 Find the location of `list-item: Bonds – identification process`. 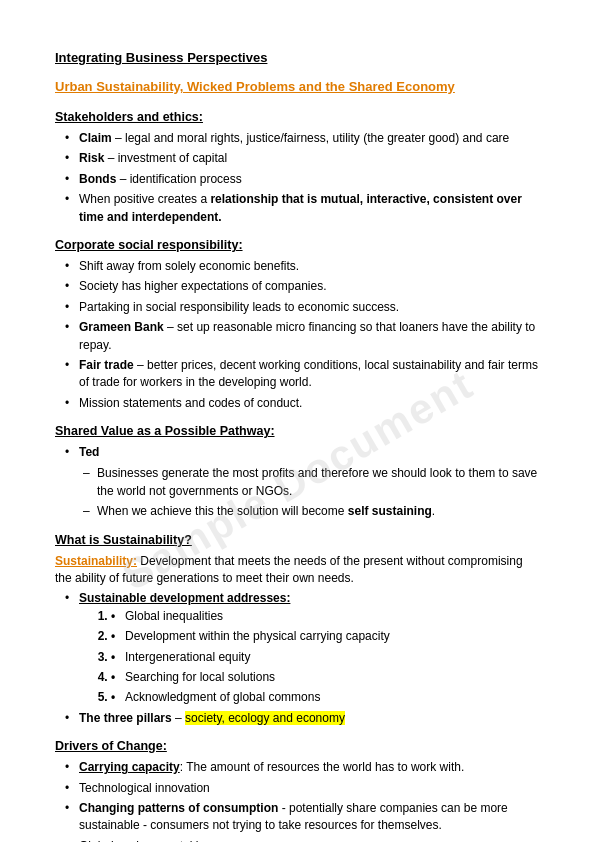

list-item: Bonds – identification process is located at coordinates (302, 180).